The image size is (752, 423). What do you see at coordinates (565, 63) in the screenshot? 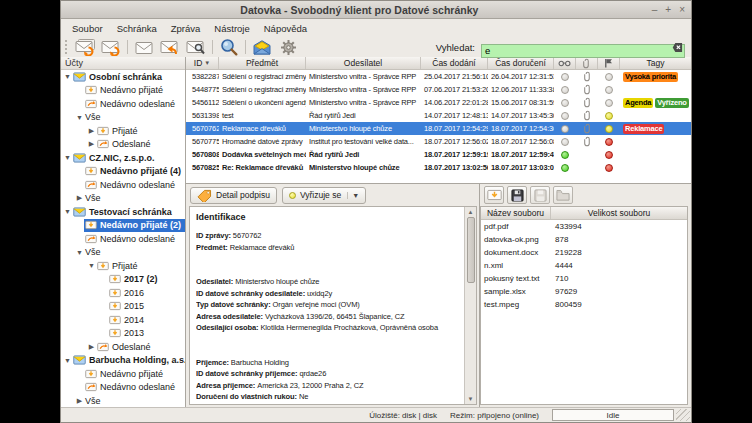
I see `column-header-read` at bounding box center [565, 63].